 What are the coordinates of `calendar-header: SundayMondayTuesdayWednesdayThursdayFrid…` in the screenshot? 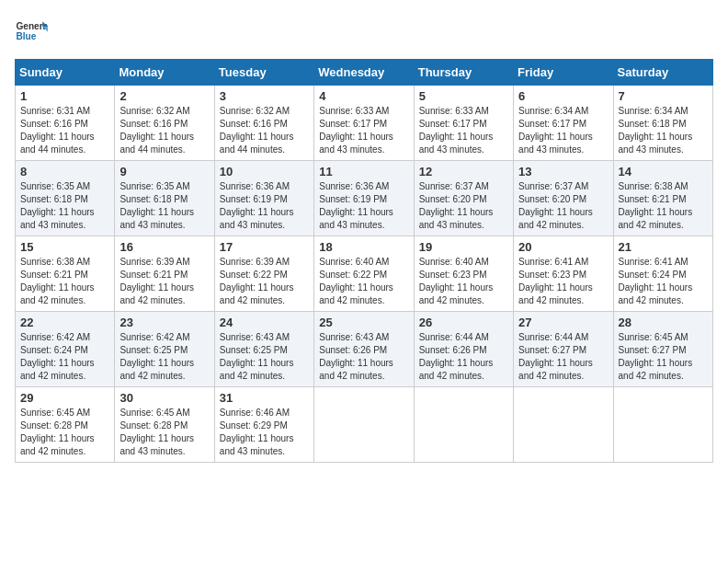 It's located at (364, 73).